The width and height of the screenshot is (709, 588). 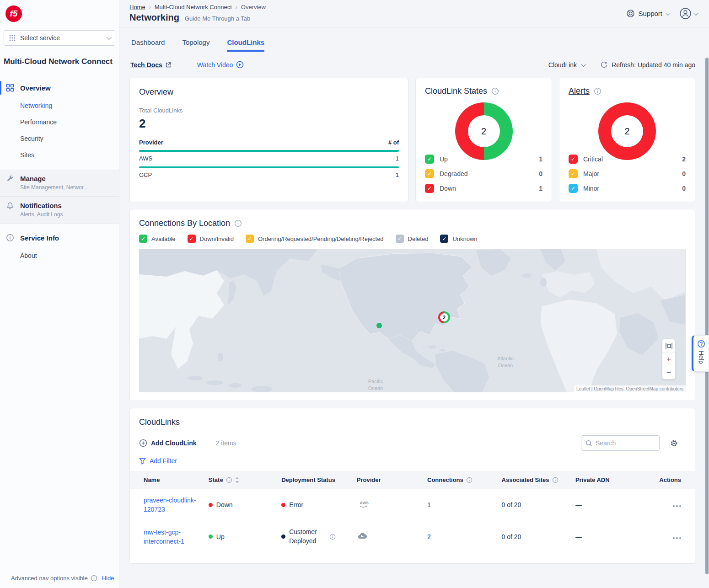 What do you see at coordinates (539, 480) in the screenshot?
I see `column-header-associated-sites: Associated Sites` at bounding box center [539, 480].